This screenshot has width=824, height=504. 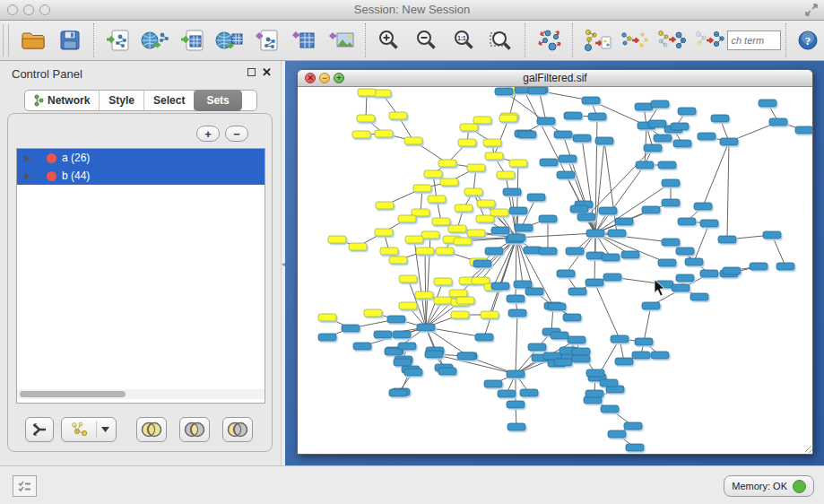 What do you see at coordinates (141, 395) in the screenshot?
I see `sets-horizontal-scrollbar` at bounding box center [141, 395].